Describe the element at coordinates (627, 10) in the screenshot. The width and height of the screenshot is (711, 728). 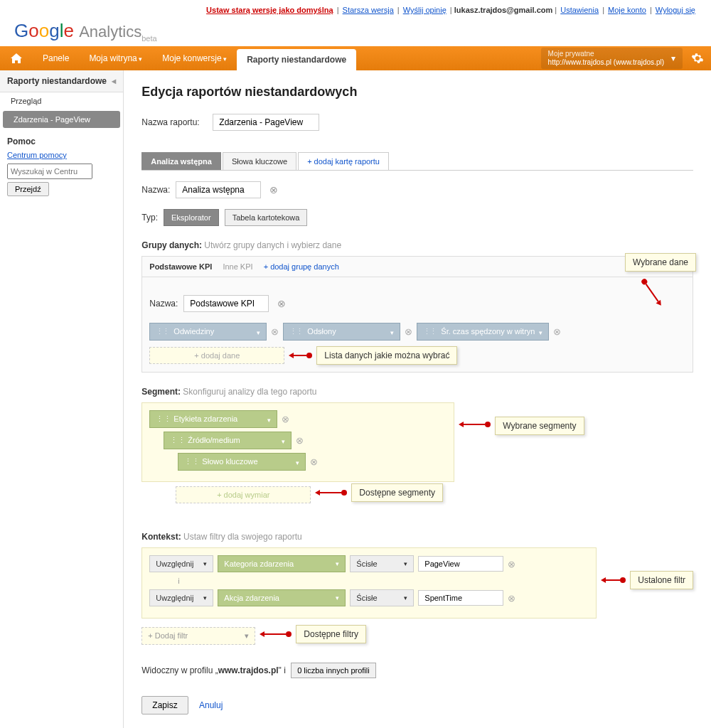
I see `link-account: Moje konto` at that location.